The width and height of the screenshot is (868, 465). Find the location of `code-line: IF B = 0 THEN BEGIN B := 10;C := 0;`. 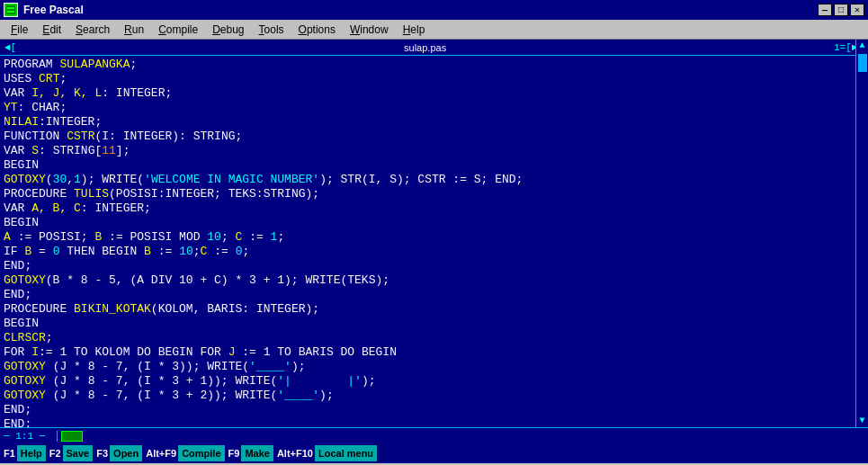

code-line: IF B = 0 THEN BEGIN B := 10;C := 0; is located at coordinates (434, 252).